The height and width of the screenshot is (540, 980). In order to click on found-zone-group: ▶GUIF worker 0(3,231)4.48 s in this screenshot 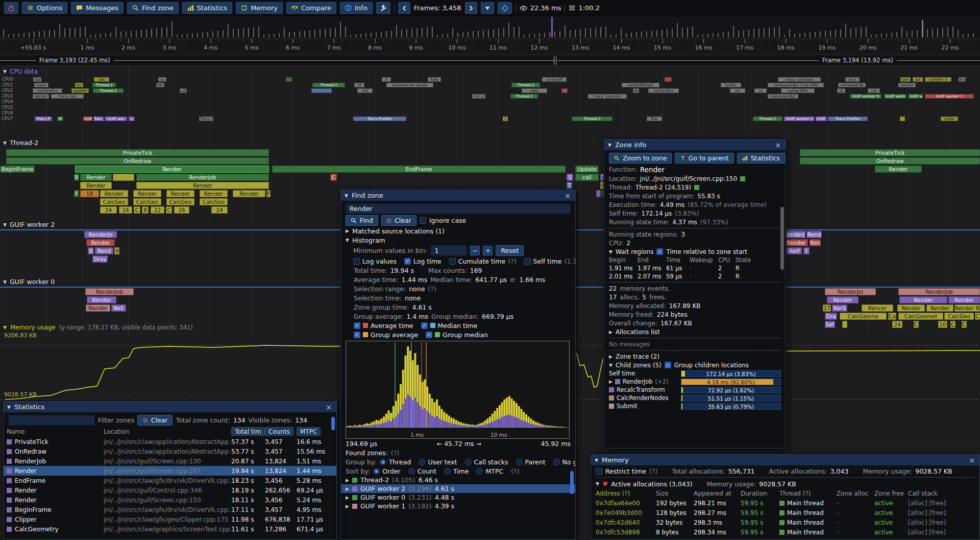, I will do `click(458, 498)`.